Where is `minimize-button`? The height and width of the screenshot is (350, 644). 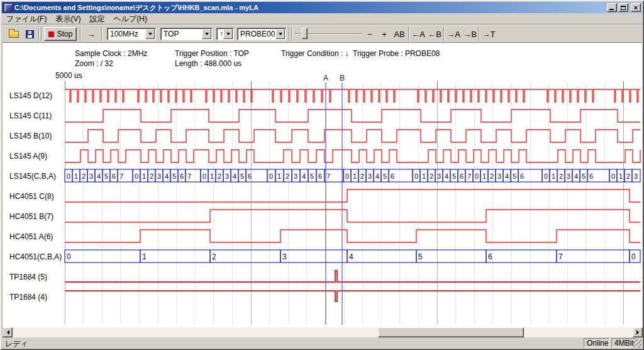 minimize-button is located at coordinates (612, 8).